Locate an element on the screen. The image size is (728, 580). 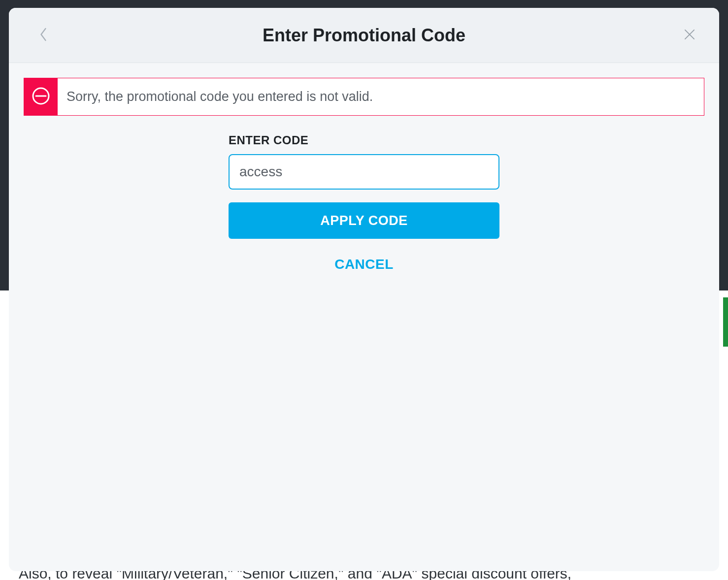
error-message: Sorry, the promotional code you entered … is located at coordinates (220, 97).